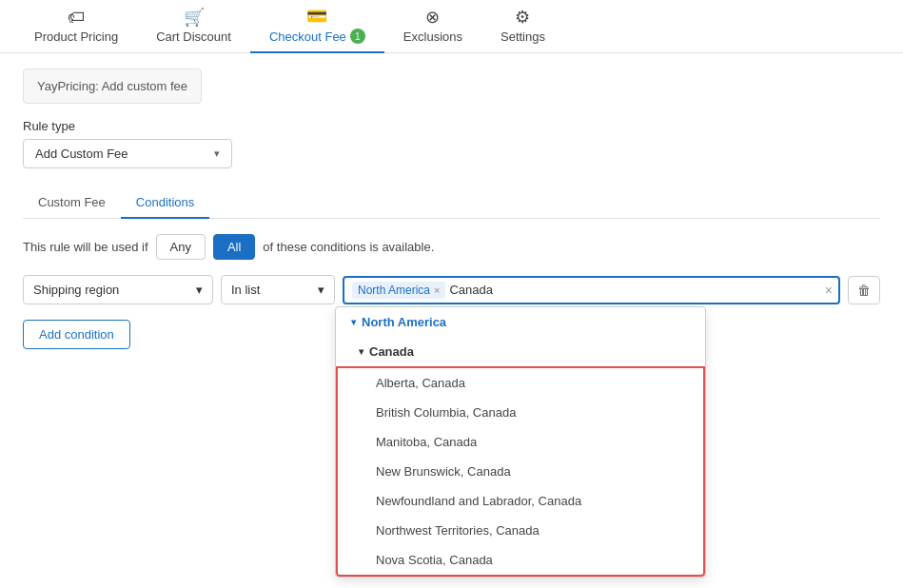 The image size is (903, 588). Describe the element at coordinates (76, 27) in the screenshot. I see `nav-item-product-pricing: 🏷 Product Pricing` at that location.